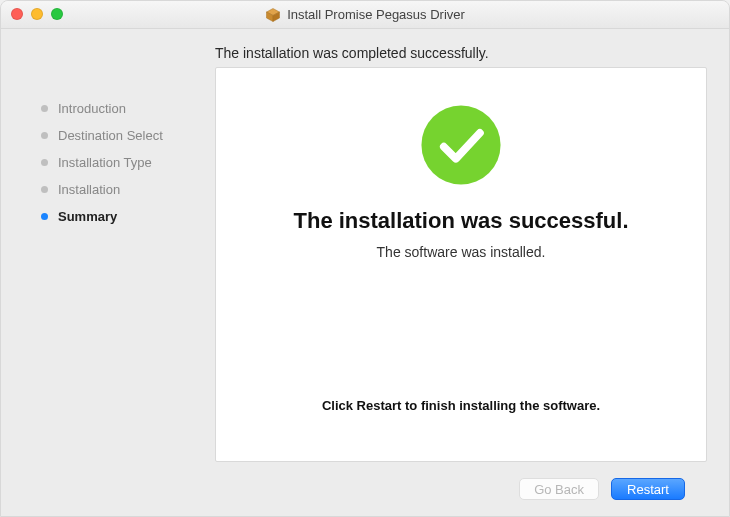  What do you see at coordinates (89, 190) in the screenshot?
I see `sidebar-item-label: Installation` at bounding box center [89, 190].